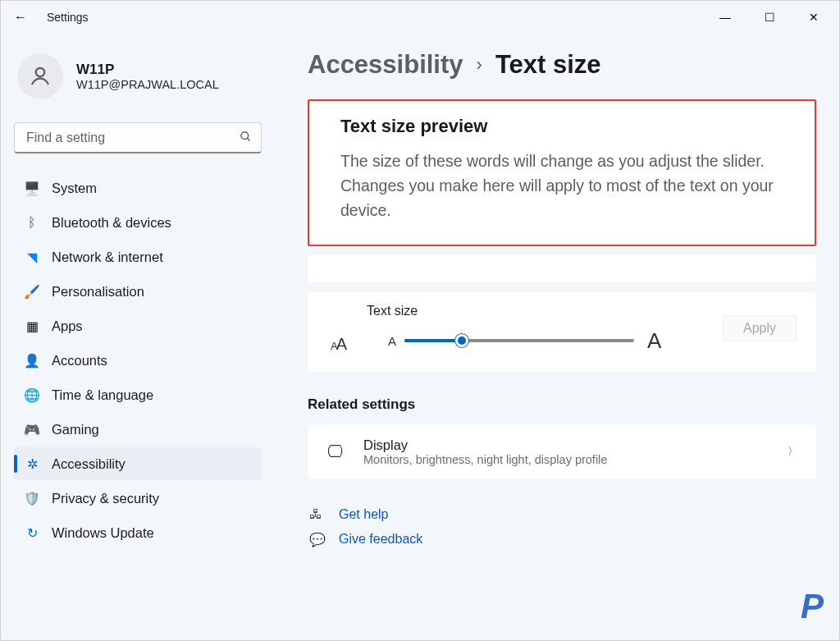 The width and height of the screenshot is (840, 641). What do you see at coordinates (32, 189) in the screenshot?
I see `system-icon: 🖥️` at bounding box center [32, 189].